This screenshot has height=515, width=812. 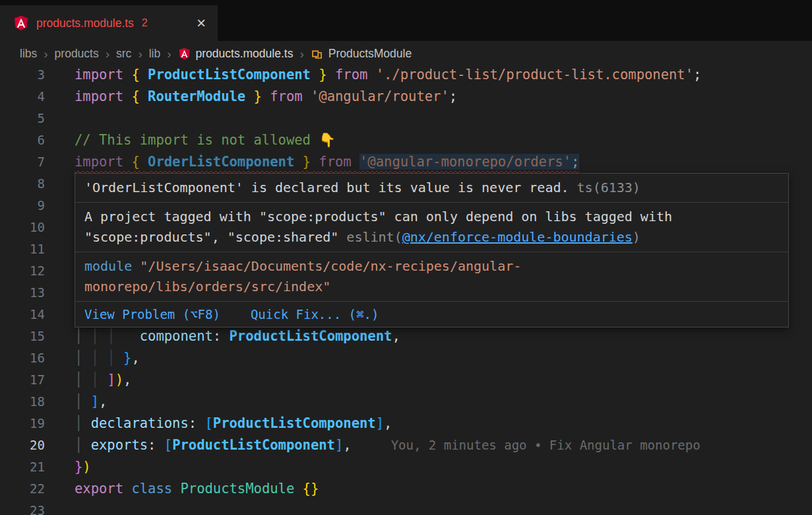 What do you see at coordinates (294, 423) in the screenshot?
I see `code-token: ProductListComponent` at bounding box center [294, 423].